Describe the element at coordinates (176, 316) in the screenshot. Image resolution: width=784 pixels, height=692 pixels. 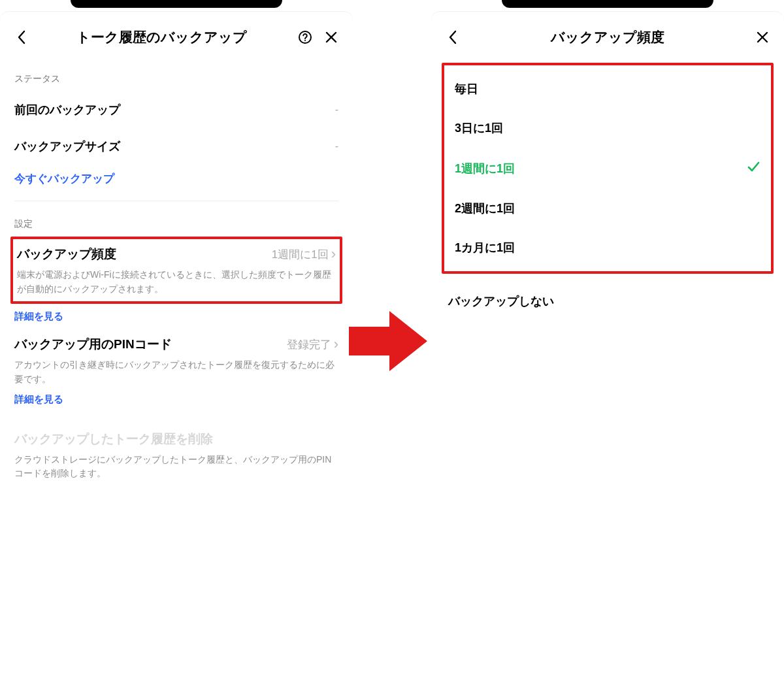
I see `frequency-see-more-link: 詳細を見る` at that location.